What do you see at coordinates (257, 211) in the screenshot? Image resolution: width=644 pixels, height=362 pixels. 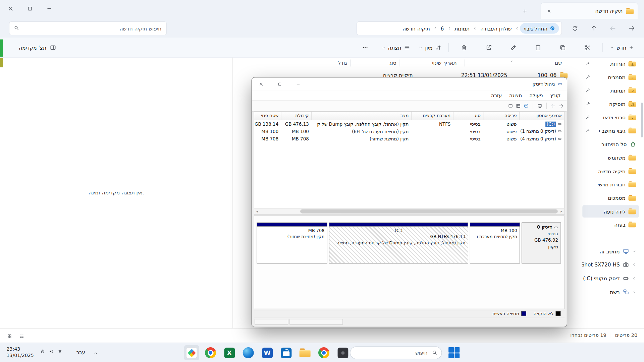 I see `scroll-left-arrow: ◂` at bounding box center [257, 211].